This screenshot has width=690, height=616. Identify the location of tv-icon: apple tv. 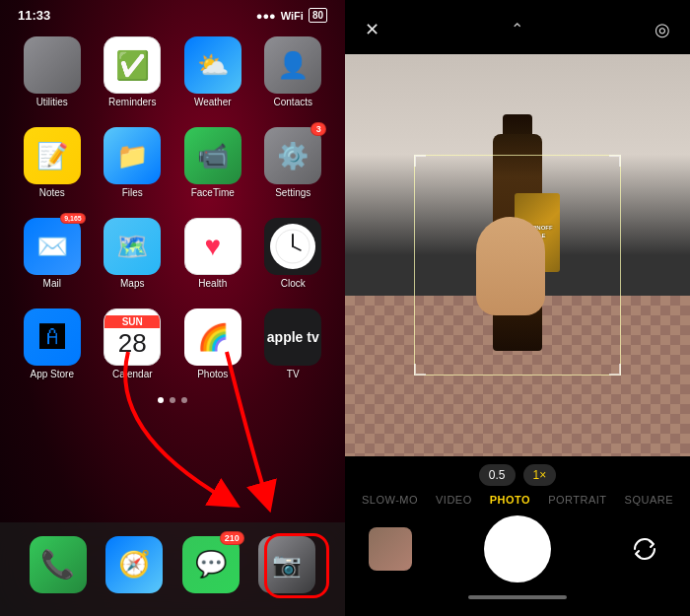
(293, 337).